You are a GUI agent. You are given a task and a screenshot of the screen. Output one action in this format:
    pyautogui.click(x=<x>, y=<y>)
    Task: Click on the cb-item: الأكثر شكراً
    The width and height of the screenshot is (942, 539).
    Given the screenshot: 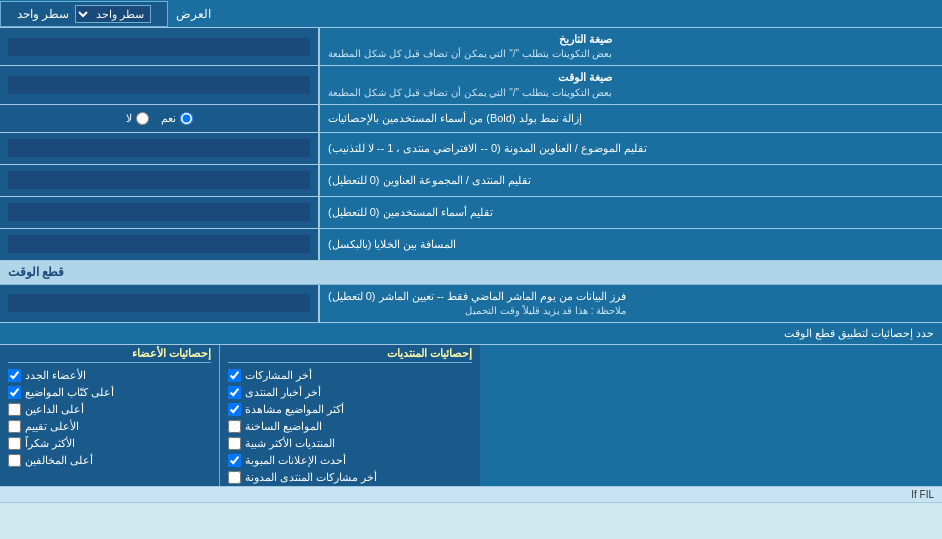 What is the action you would take?
    pyautogui.click(x=110, y=444)
    